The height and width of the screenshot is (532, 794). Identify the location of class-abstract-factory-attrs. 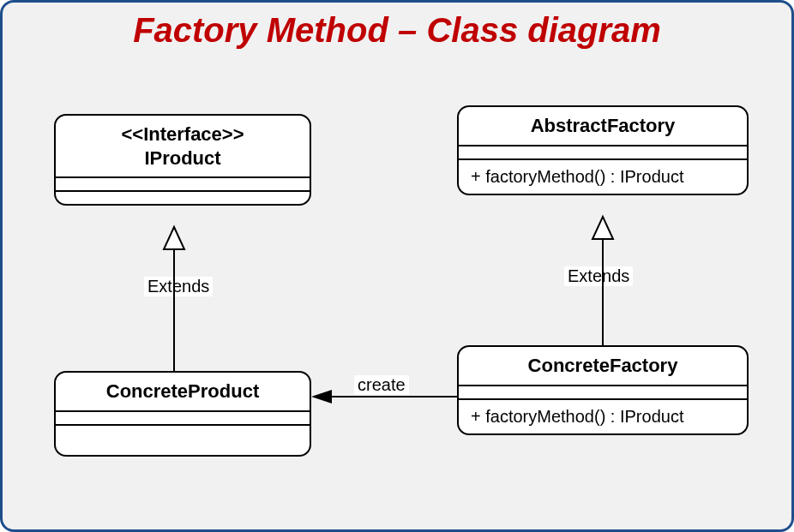
(603, 152).